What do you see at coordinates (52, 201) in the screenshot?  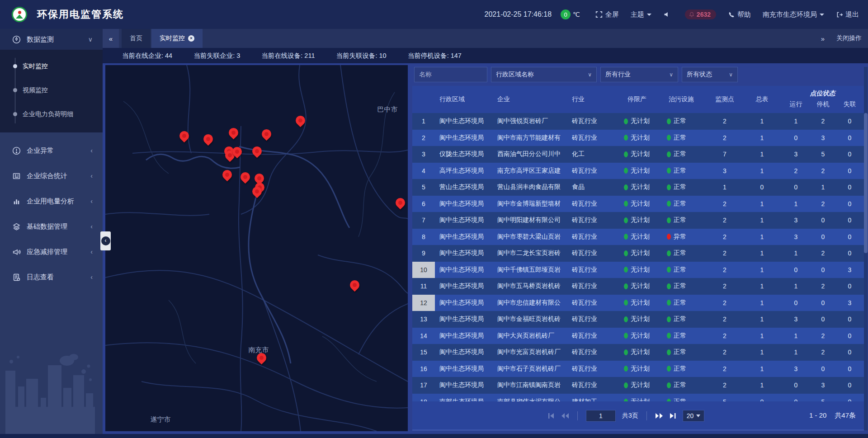 I see `sidebar-item-3: 企业用电量分析‹` at bounding box center [52, 201].